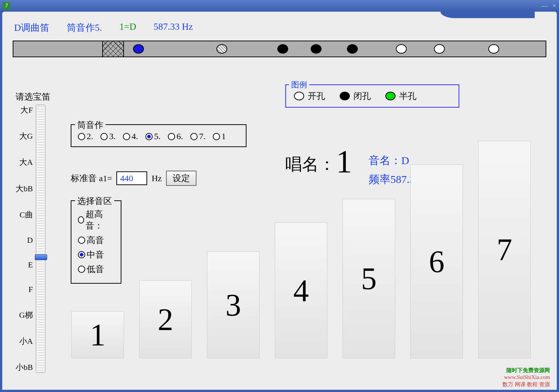 Image resolution: width=559 pixels, height=392 pixels. What do you see at coordinates (32, 28) in the screenshot?
I see `flute-key-label: D调曲笛` at bounding box center [32, 28].